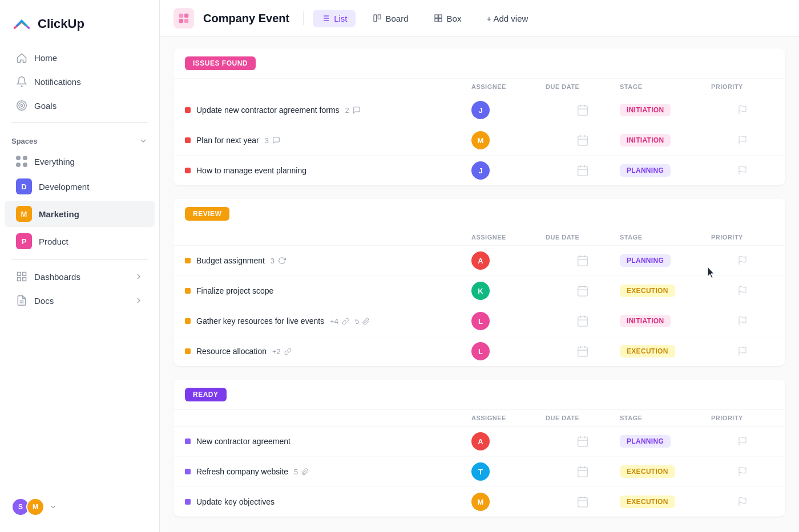 Image resolution: width=799 pixels, height=532 pixels. What do you see at coordinates (665, 87) in the screenshot?
I see `col-stage: STAGE` at bounding box center [665, 87].